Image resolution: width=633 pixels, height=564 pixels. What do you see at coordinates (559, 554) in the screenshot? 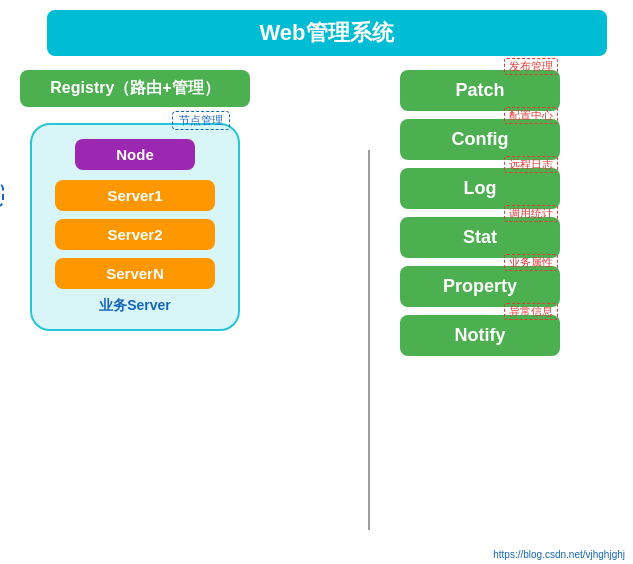
I see `watermark: https://blog.csdn.net/vjhghjghj` at bounding box center [559, 554].